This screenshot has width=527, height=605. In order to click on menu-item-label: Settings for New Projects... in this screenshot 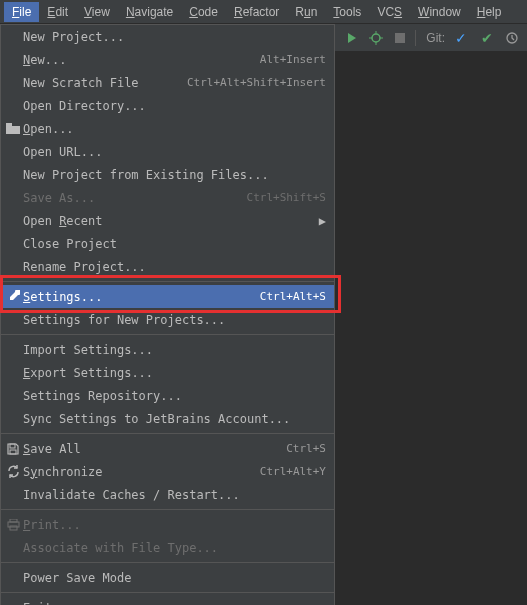, I will do `click(174, 320)`.